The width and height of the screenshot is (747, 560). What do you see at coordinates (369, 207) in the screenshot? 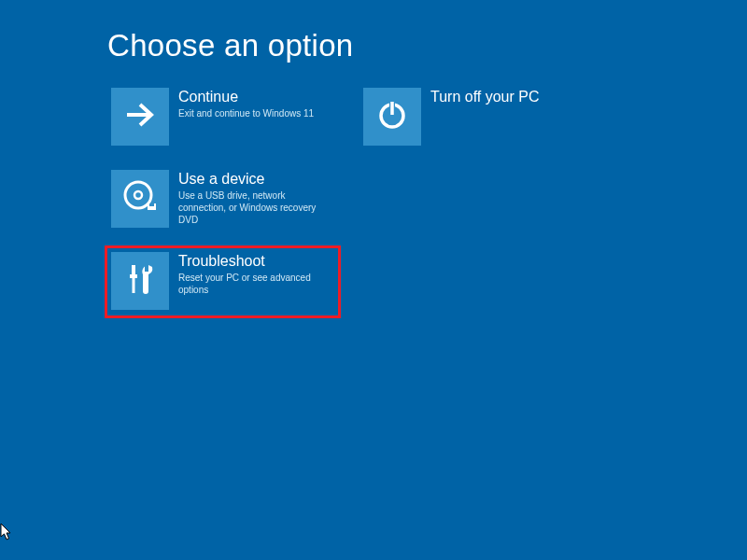
I see `options-row-2: Use a device Use a USB drive, network co…` at bounding box center [369, 207].